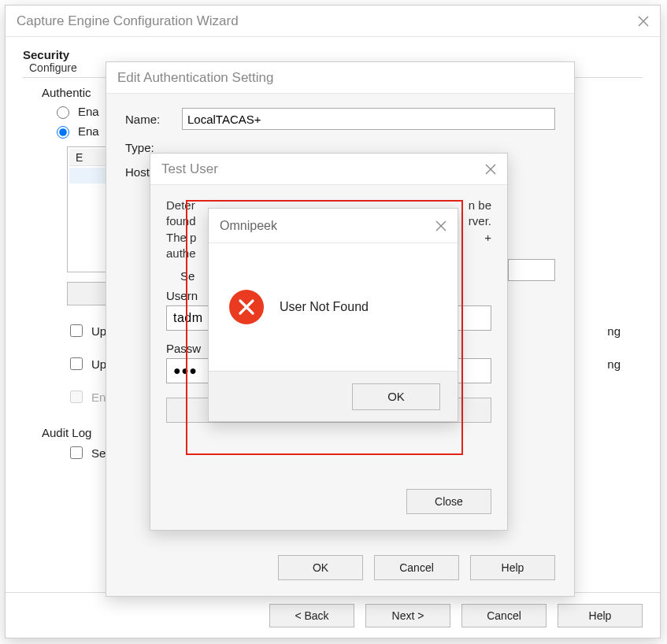  What do you see at coordinates (643, 21) in the screenshot?
I see `close-icon` at bounding box center [643, 21].